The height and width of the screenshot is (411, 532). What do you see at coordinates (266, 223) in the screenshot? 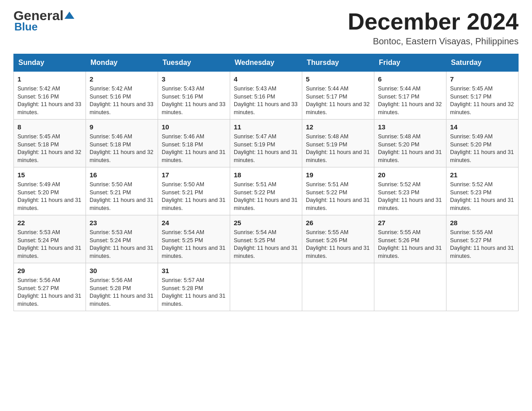
I see `day-number: 25` at bounding box center [266, 223].